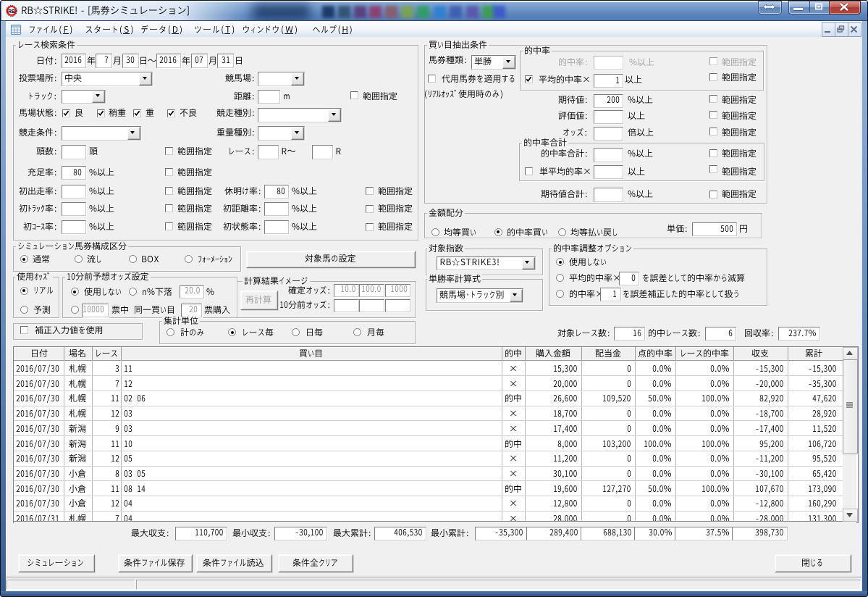 The image size is (868, 597). I want to click on svg-text: RB, so click(12, 12).